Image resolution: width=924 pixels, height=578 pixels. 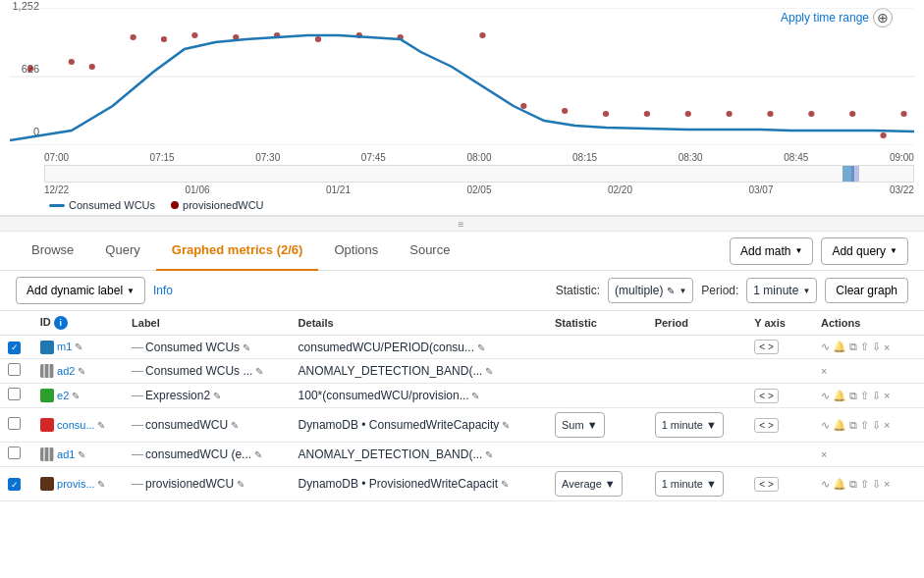 I want to click on row-statistic-cell: Average ▼, so click(x=597, y=485).